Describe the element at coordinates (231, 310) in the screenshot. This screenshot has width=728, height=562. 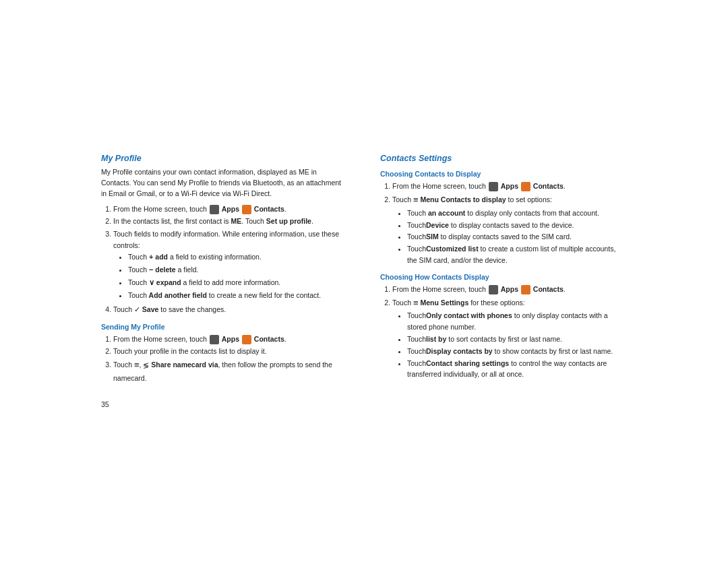
I see `step-4: Touch ✓ Save to save the changes.` at that location.